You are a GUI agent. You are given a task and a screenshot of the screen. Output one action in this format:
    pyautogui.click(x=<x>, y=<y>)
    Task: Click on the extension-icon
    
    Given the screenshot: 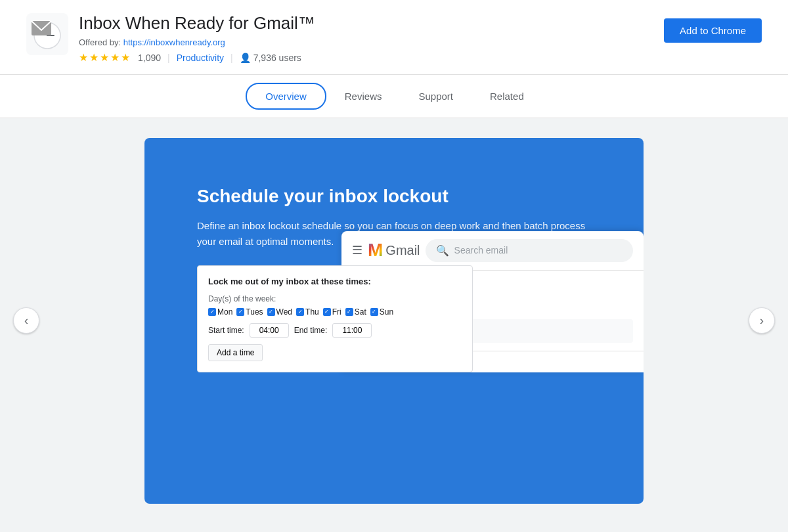 What is the action you would take?
    pyautogui.click(x=47, y=34)
    